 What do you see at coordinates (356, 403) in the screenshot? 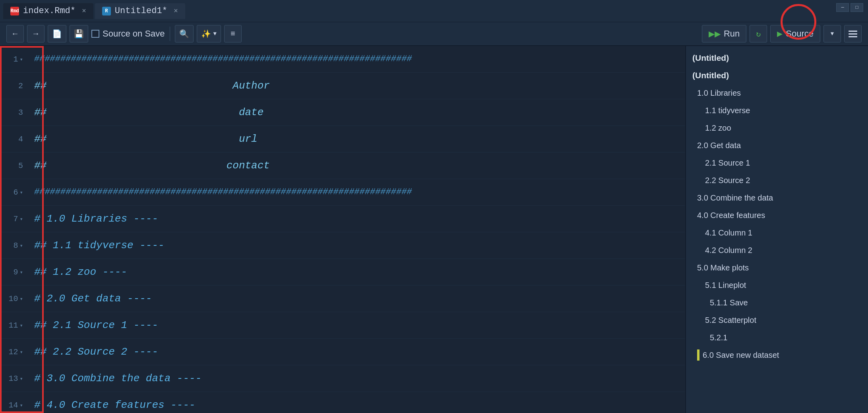
I see `code-text-14: # 4.0 Create features ----` at bounding box center [356, 403].